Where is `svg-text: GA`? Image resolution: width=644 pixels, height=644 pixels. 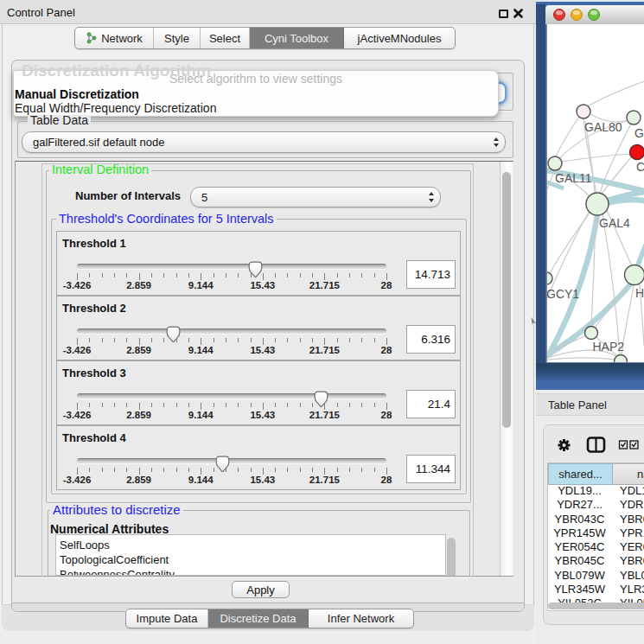 svg-text: GA is located at coordinates (640, 133).